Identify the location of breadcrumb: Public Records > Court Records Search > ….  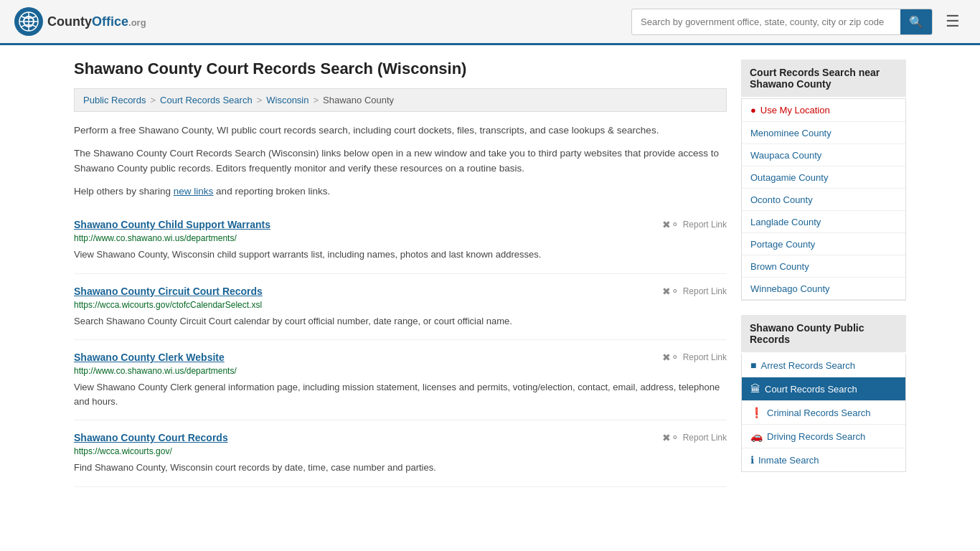
(400, 100).